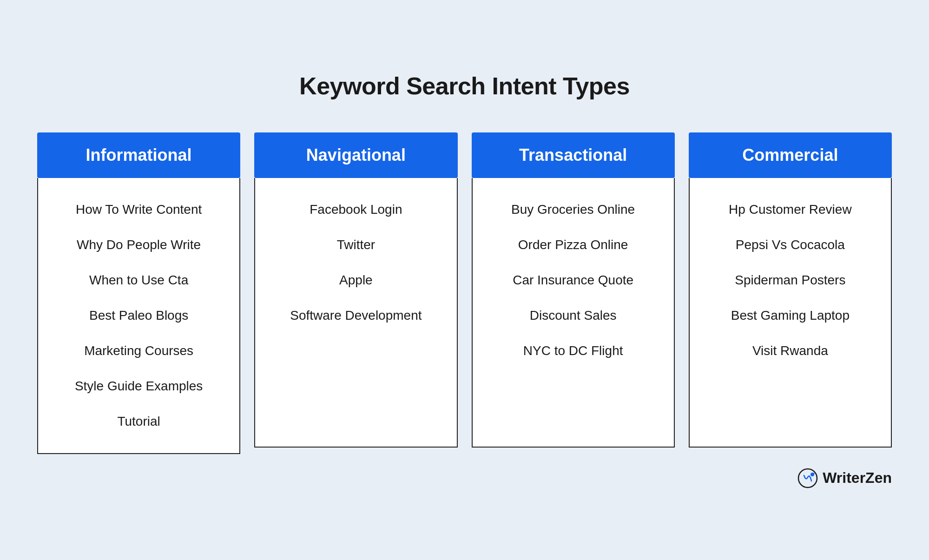 The image size is (929, 560). I want to click on list-item: Why Do People Write, so click(138, 245).